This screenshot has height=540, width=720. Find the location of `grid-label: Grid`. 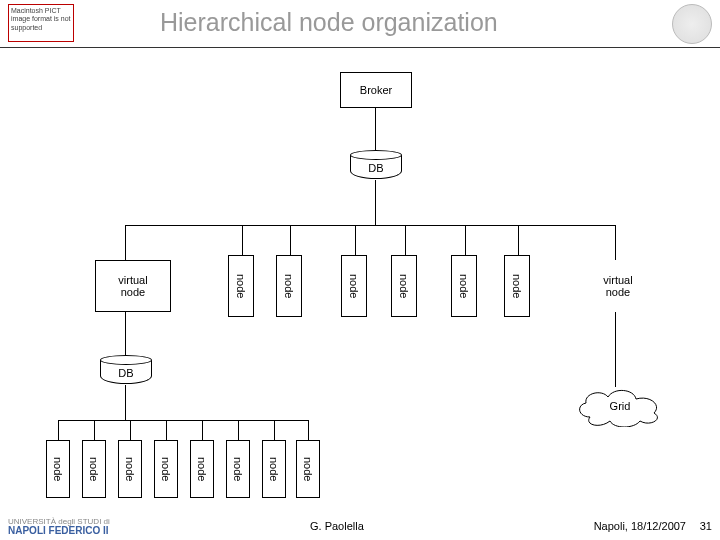

grid-label: Grid is located at coordinates (620, 406).